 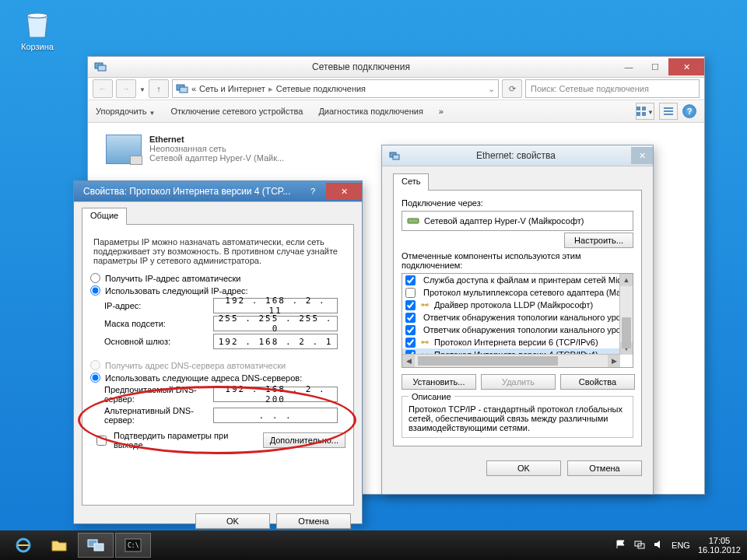 I want to click on chevron-right-icon: ▸, so click(x=271, y=89).